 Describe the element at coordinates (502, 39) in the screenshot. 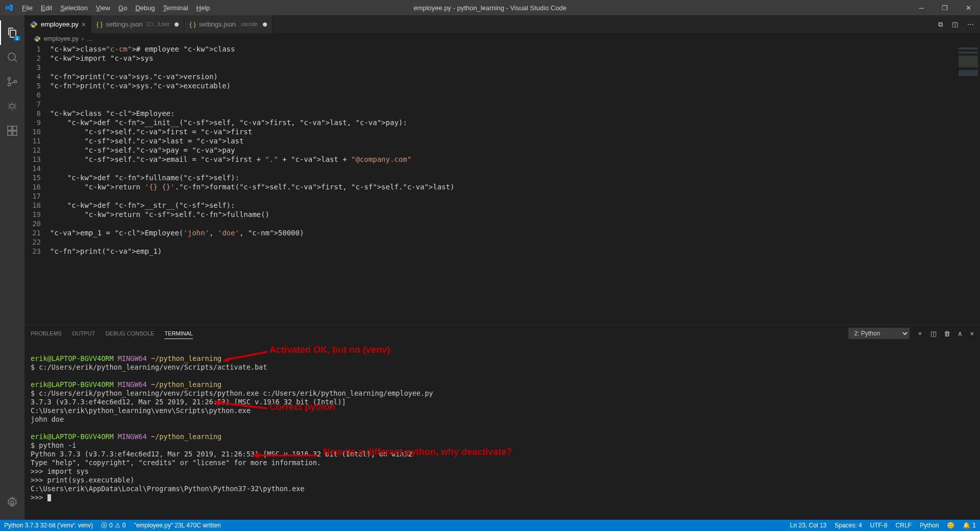

I see `breadcrumb: employee.py › …` at that location.